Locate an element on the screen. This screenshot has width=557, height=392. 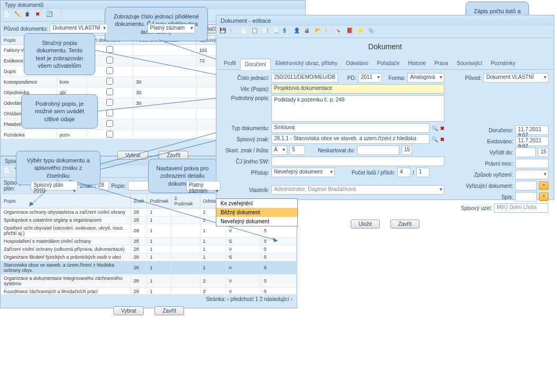
star-icon: ⭐ is located at coordinates (361, 32).